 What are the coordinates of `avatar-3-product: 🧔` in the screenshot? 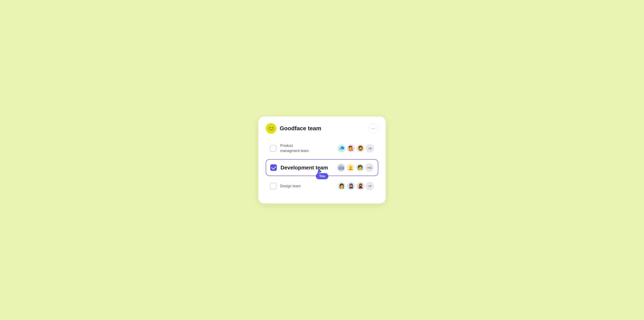 It's located at (360, 148).